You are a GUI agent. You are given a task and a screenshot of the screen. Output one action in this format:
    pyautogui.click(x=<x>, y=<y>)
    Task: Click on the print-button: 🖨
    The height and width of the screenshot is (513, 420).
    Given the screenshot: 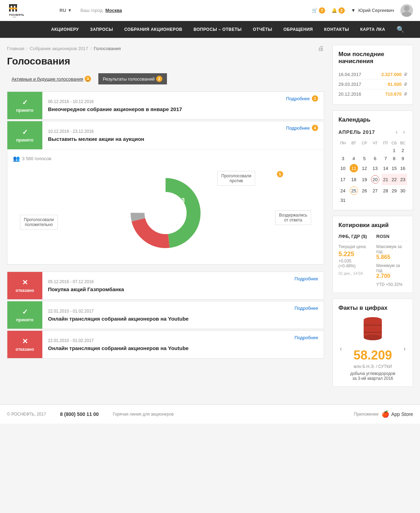 What is the action you would take?
    pyautogui.click(x=321, y=48)
    